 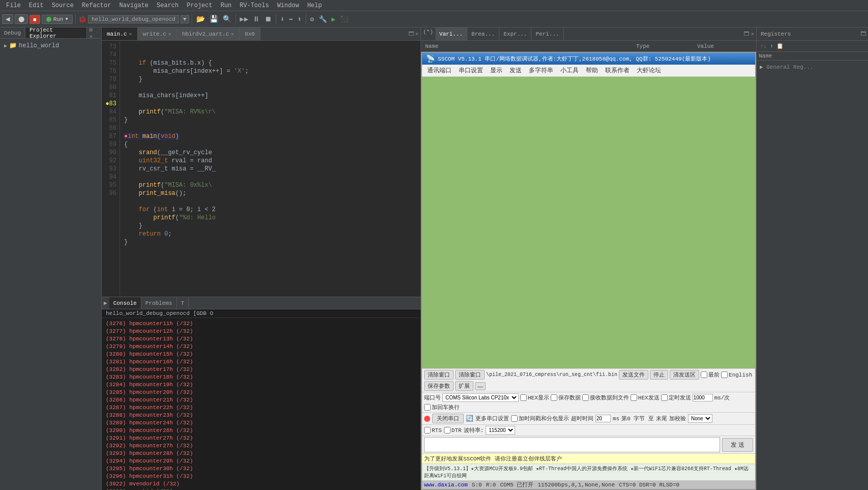 What do you see at coordinates (710, 374) in the screenshot?
I see `always-top-checkbox: 最前` at bounding box center [710, 374].